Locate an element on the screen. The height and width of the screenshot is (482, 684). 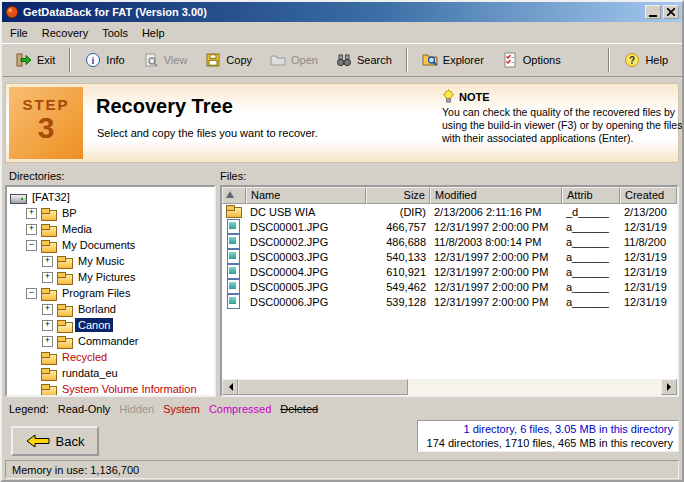
menu-item-file: File is located at coordinates (19, 33).